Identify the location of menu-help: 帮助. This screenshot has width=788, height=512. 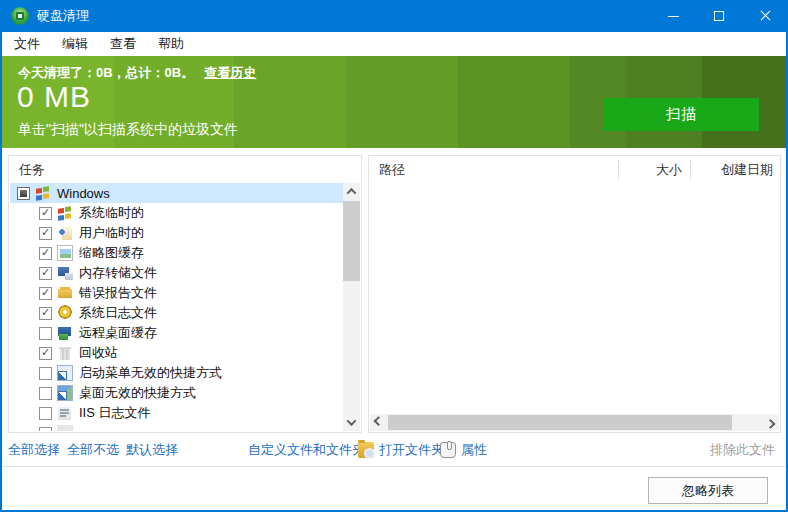
(171, 44).